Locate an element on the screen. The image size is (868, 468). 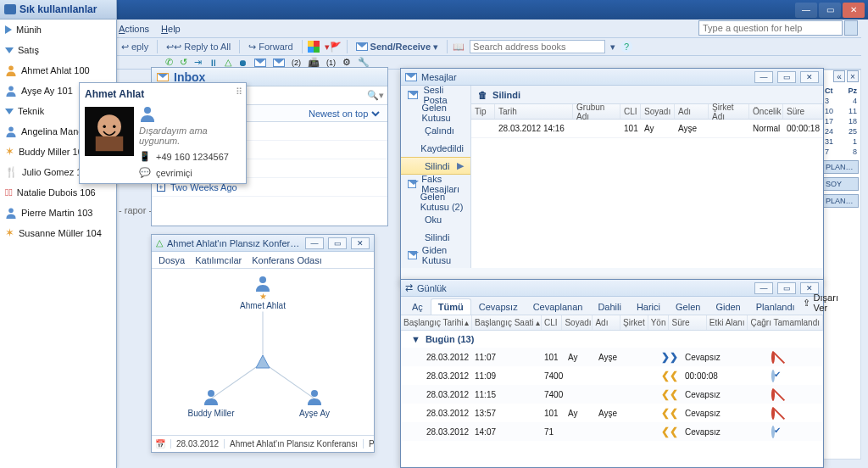
record-icon: ⏺ is located at coordinates (242, 63).